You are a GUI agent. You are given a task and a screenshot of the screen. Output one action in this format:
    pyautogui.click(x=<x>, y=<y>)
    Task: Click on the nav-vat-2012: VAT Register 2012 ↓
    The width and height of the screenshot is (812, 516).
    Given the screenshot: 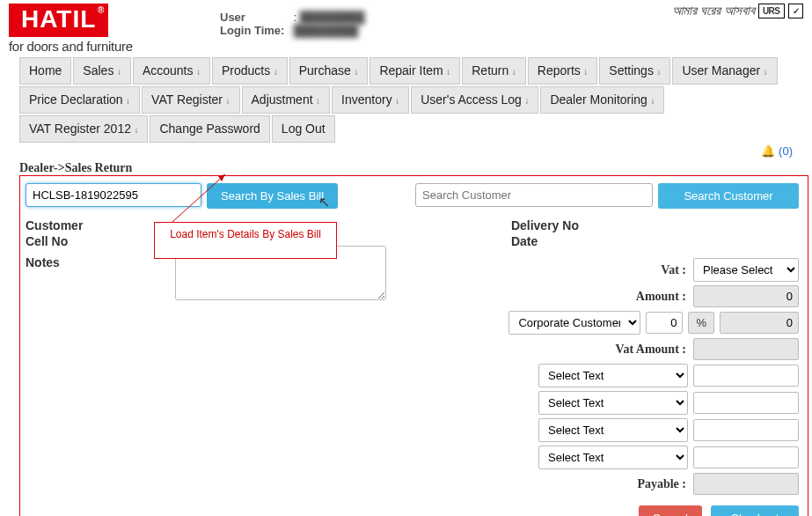 What is the action you would take?
    pyautogui.click(x=84, y=129)
    